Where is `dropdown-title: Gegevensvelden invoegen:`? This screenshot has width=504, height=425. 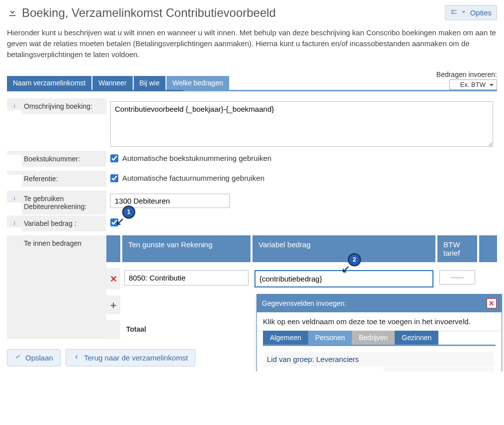
dropdown-title: Gegevensvelden invoegen: is located at coordinates (304, 303).